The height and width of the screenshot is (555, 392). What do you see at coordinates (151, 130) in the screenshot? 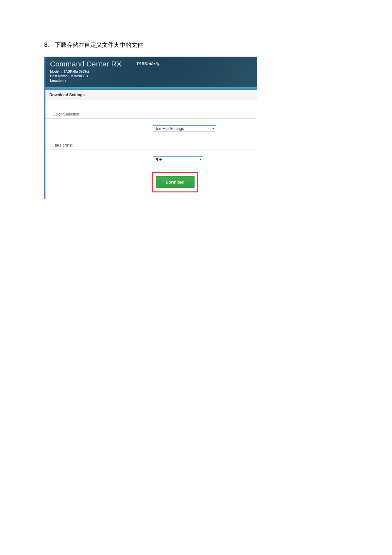
I see `color-field-area: Use File Settings` at bounding box center [151, 130].